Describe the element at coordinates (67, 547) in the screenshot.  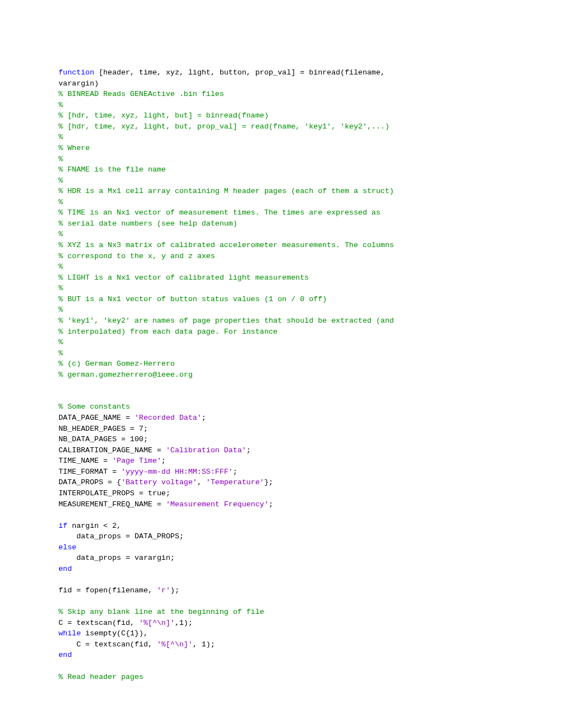
I see `code-token: else` at that location.